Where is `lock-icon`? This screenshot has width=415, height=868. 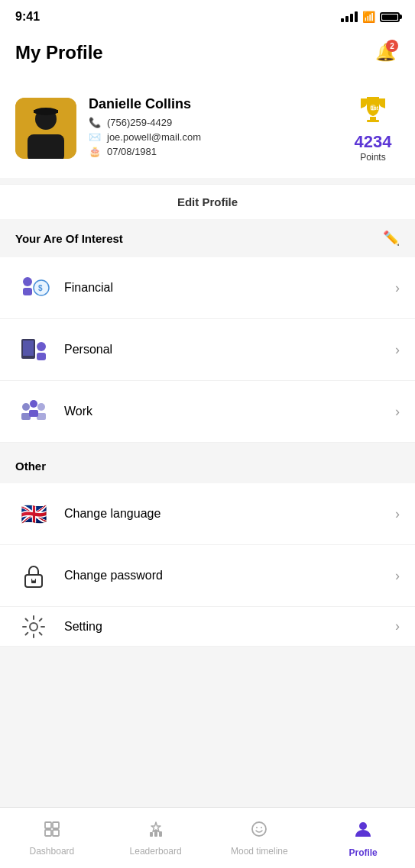 lock-icon is located at coordinates (34, 576).